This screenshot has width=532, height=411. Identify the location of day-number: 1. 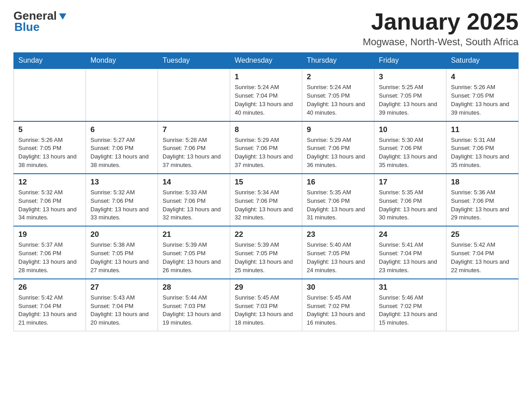
(266, 77).